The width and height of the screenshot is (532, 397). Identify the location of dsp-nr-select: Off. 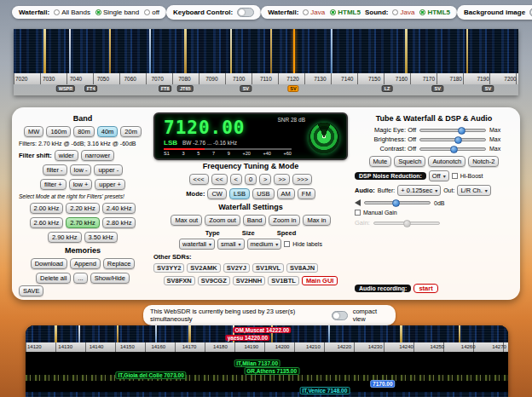
(439, 175).